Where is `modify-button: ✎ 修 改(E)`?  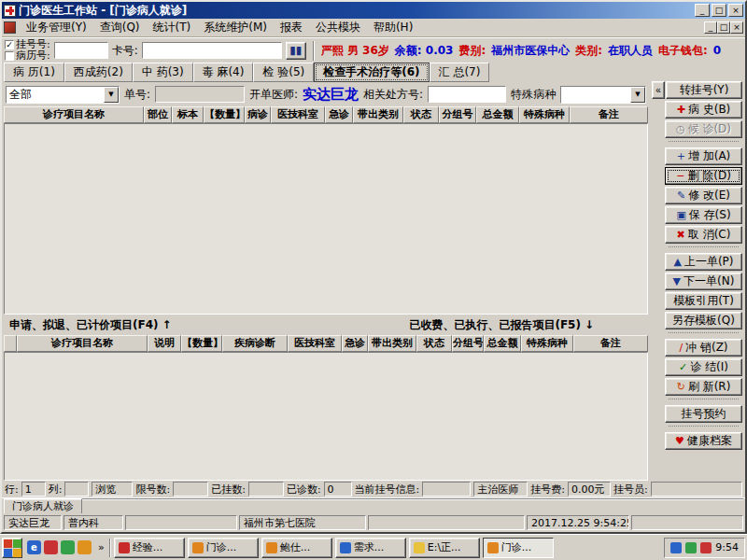 modify-button: ✎ 修 改(E) is located at coordinates (704, 196).